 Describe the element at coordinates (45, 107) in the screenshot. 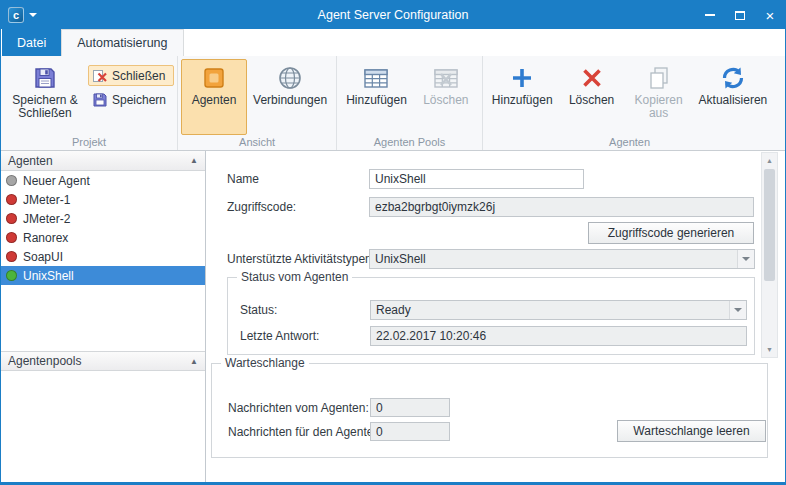

I see `save-and-close-label: Speichern & Schließen` at that location.